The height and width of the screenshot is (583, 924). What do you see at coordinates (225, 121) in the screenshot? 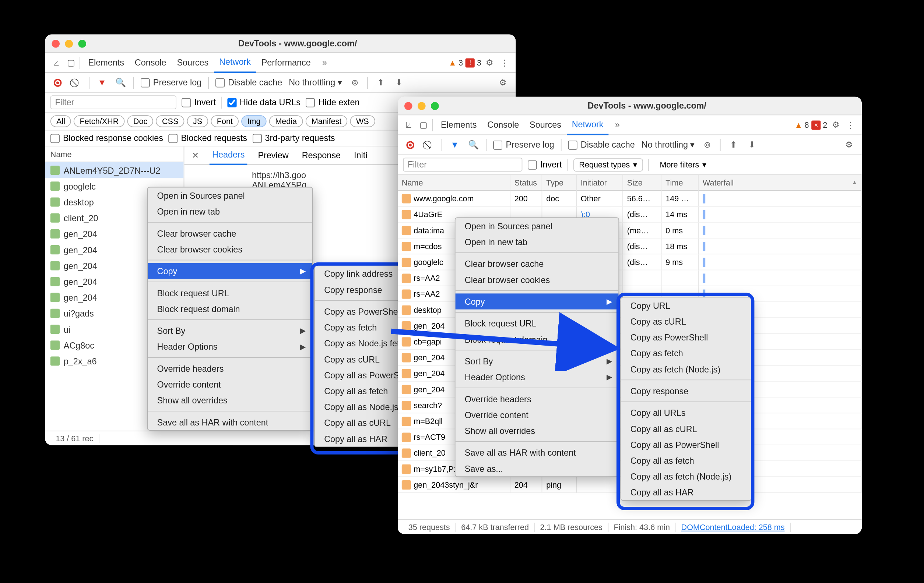
I see `pill-font: Font` at bounding box center [225, 121].